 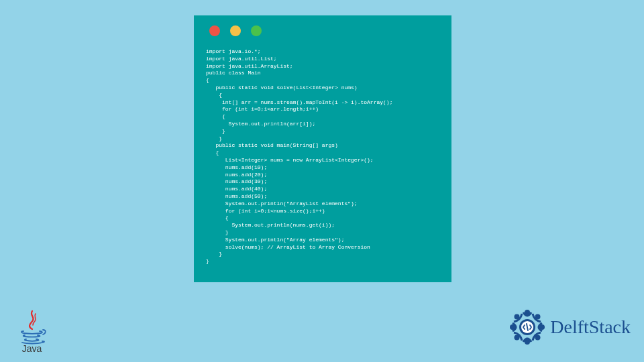 I want to click on minimize-icon, so click(x=235, y=31).